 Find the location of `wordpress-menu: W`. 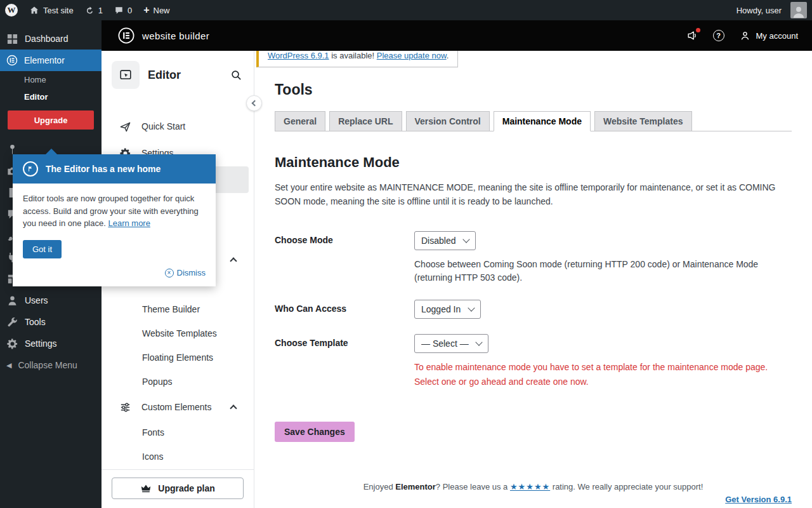

wordpress-menu: W is located at coordinates (11, 10).